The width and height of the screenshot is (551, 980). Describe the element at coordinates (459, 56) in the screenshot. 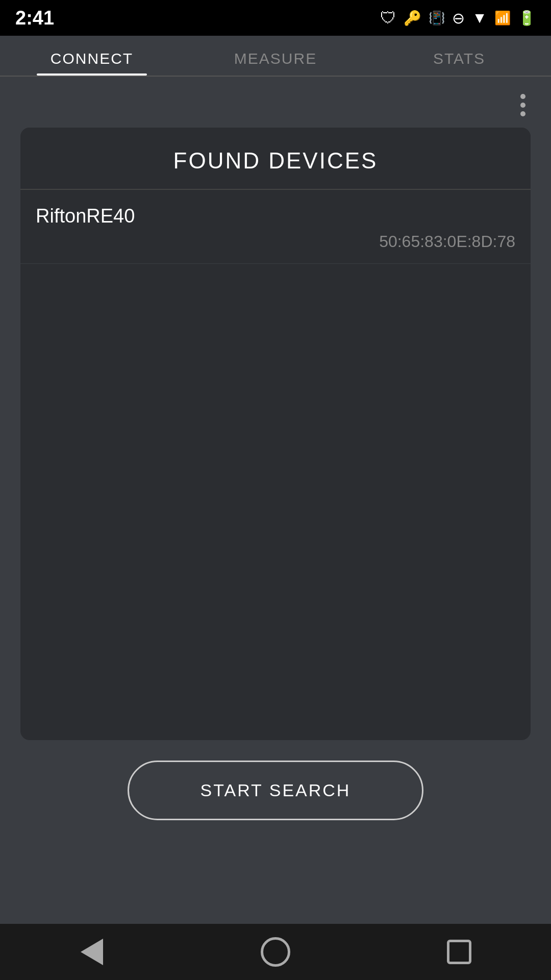

I see `tab-stats: STATS` at that location.